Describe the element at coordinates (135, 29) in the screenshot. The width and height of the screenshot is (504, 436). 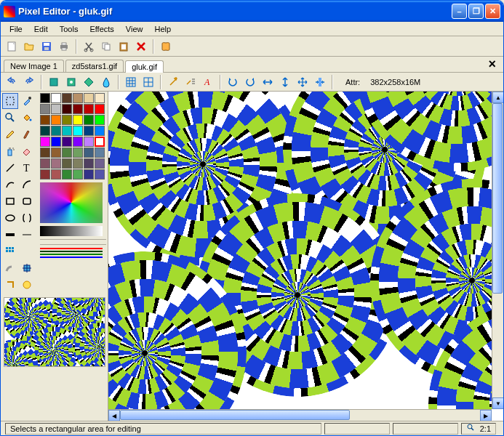
I see `menu-view: View` at that location.